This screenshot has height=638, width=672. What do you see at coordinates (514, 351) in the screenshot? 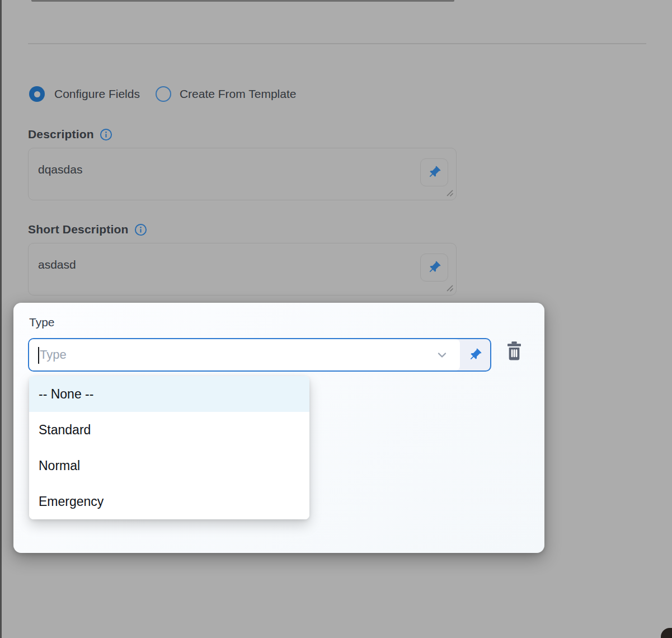
I see `trash-icon` at bounding box center [514, 351].